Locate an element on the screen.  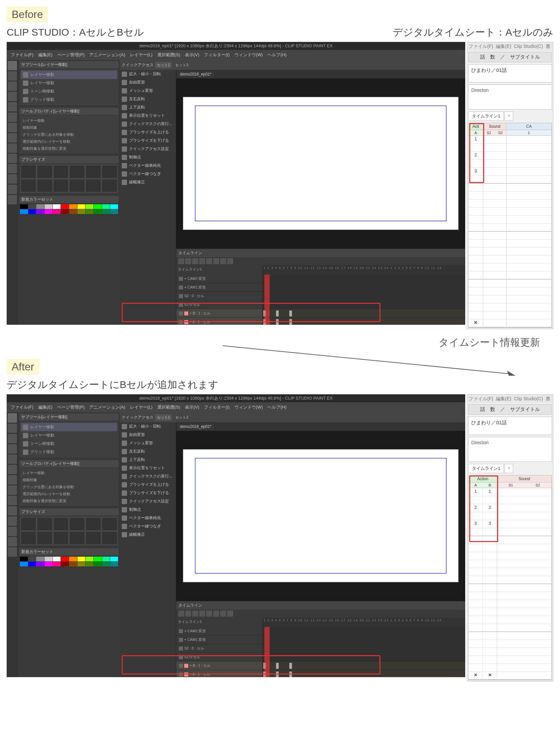
qa-item: 拡大・縮小・回転 is located at coordinates (148, 427).